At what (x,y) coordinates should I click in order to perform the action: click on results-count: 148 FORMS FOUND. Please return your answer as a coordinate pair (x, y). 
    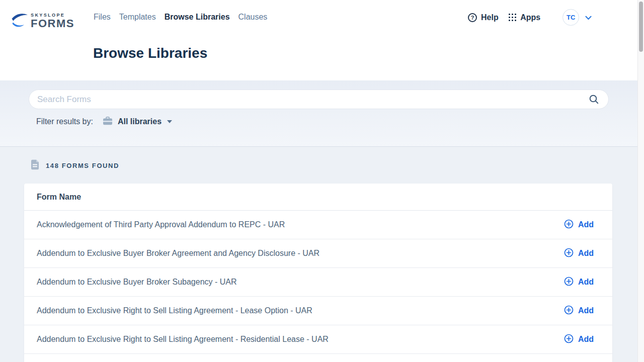
    Looking at the image, I should click on (75, 166).